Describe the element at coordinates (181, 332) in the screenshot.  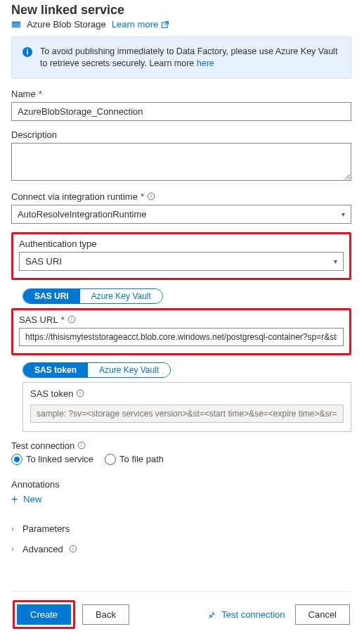
I see `sas-url-highlight: SAS URL * i` at that location.